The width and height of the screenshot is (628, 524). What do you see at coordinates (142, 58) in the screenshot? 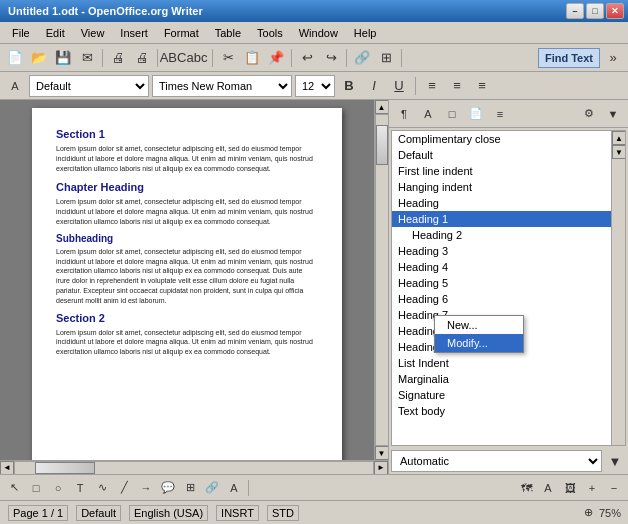
I see `print-button: 🖨` at bounding box center [142, 58].